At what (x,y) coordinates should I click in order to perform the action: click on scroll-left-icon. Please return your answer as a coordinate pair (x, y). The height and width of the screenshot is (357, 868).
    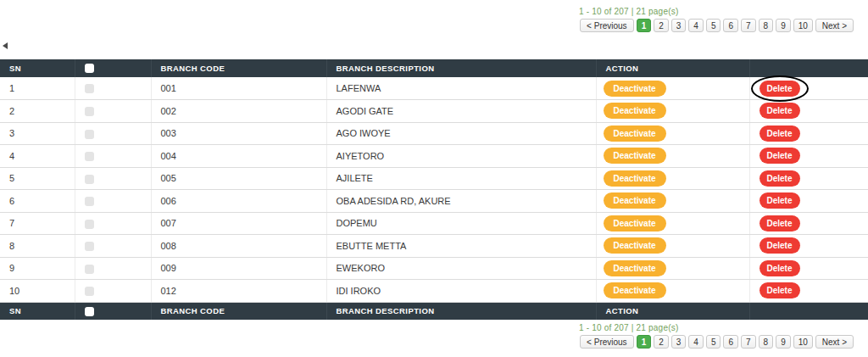
    Looking at the image, I should click on (5, 46).